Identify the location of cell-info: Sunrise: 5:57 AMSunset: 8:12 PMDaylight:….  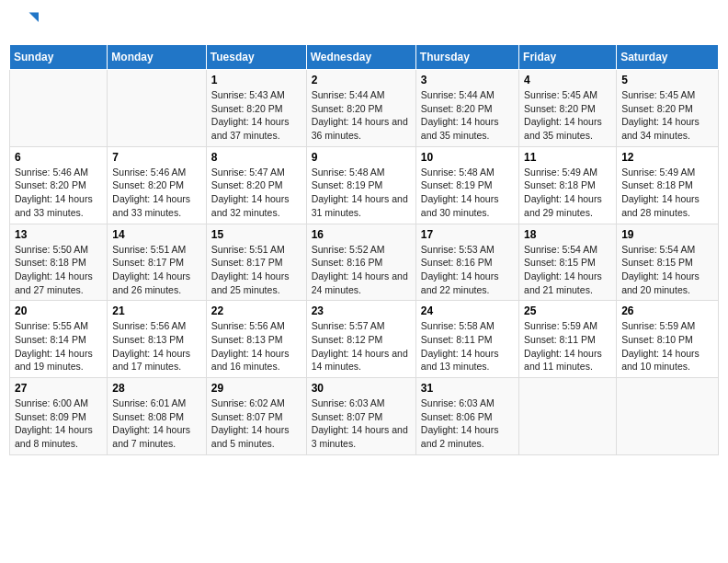
(361, 346).